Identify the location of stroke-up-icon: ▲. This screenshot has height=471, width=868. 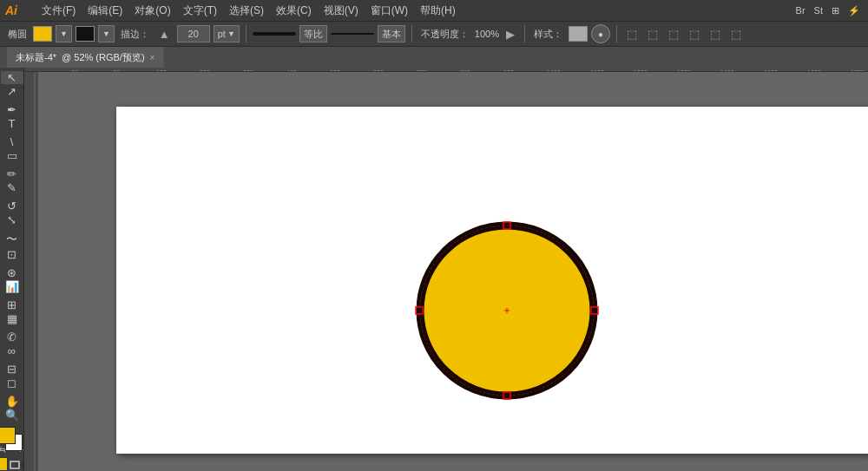
(165, 35).